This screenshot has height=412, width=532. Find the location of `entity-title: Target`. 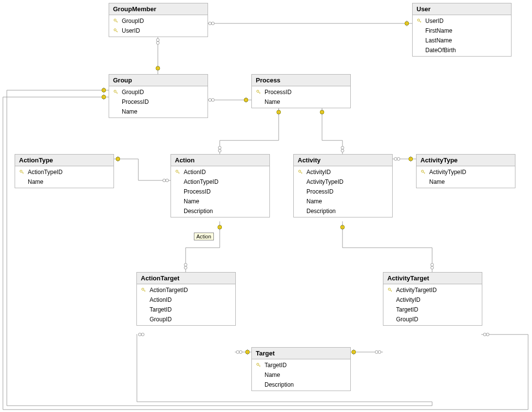

entity-title: Target is located at coordinates (301, 353).